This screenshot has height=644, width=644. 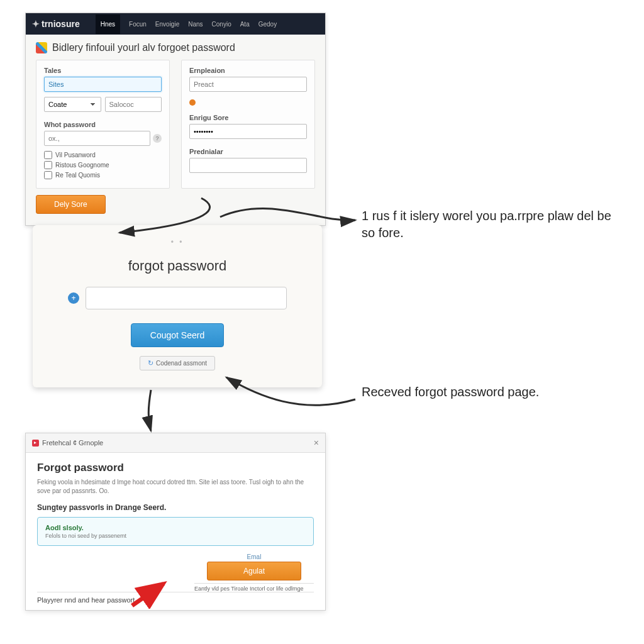 I want to click on label-pred: Prednialar, so click(x=248, y=152).